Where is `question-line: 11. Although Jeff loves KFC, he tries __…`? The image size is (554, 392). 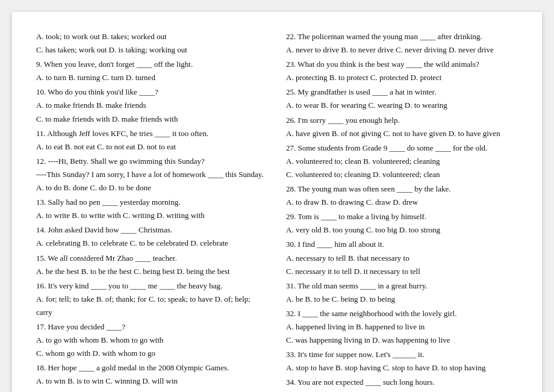
question-line: 11. Although Jeff loves KFC, he tries __… is located at coordinates (152, 134).